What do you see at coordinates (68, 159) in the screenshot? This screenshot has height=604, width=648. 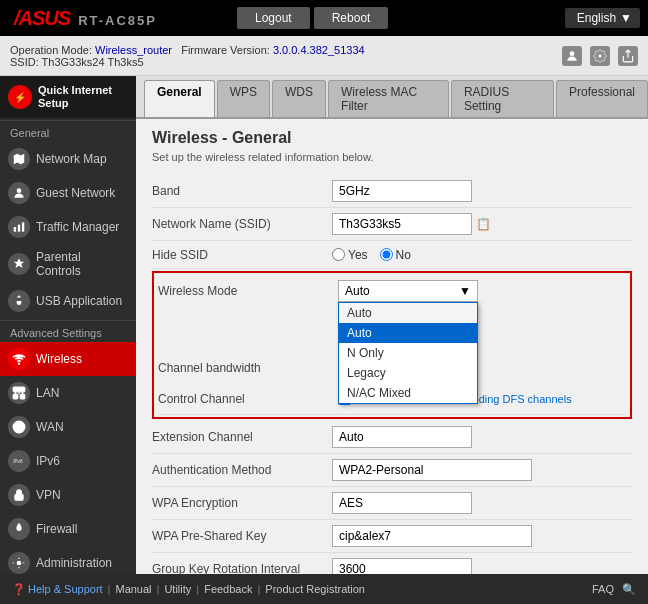 I see `sidebar-item-network-map: Network Map` at bounding box center [68, 159].